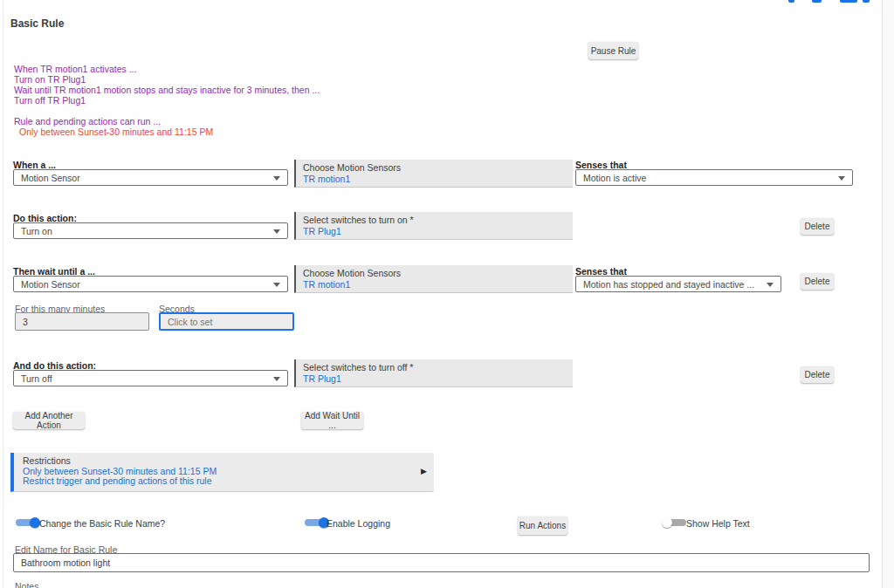 Image resolution: width=894 pixels, height=588 pixels. What do you see at coordinates (150, 284) in the screenshot?
I see `wait-capability-select: Motion Sensor` at bounding box center [150, 284].